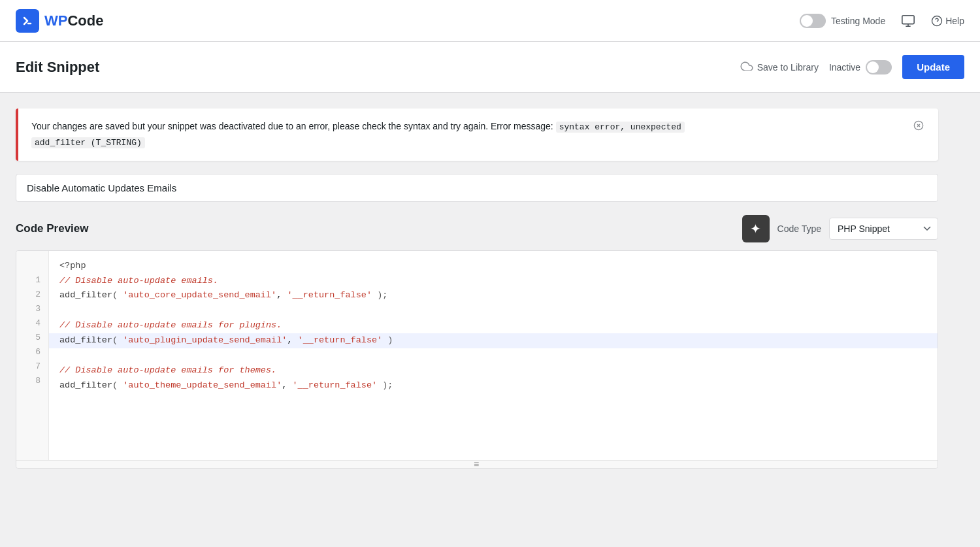 The image size is (980, 547). I want to click on code-line-4: // Disable auto-update emails for plugin…, so click(493, 325).